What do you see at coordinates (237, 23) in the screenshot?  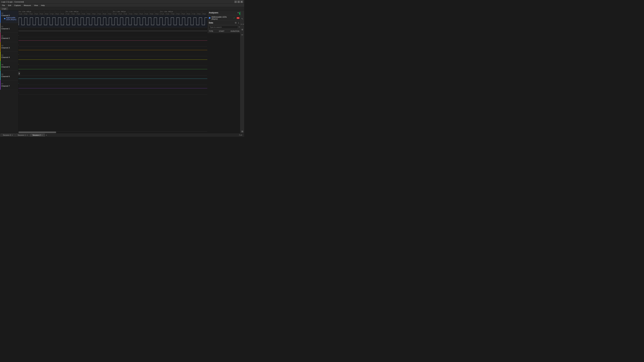 I see `data-header-icons: ⊞ ⤓` at bounding box center [237, 23].